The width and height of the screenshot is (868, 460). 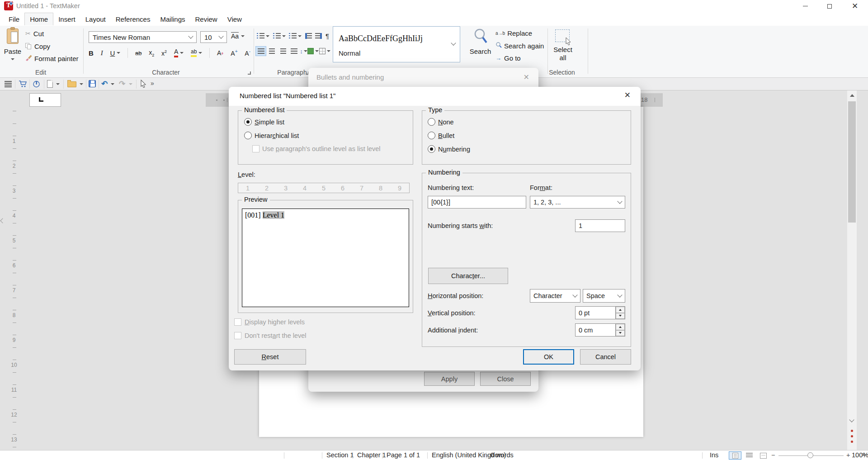 I want to click on new-document-dropdown-icon, so click(x=58, y=84).